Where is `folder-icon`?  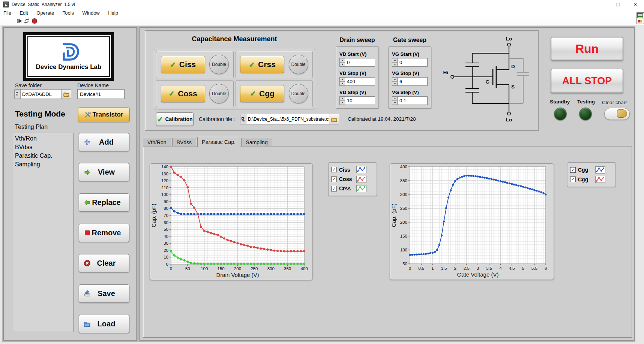
folder-icon is located at coordinates (66, 94).